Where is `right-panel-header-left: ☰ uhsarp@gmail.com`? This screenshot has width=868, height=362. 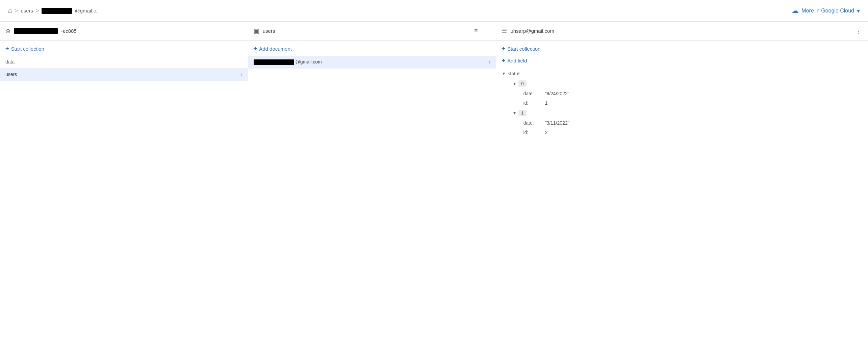
right-panel-header-left: ☰ uhsarp@gmail.com is located at coordinates (528, 31).